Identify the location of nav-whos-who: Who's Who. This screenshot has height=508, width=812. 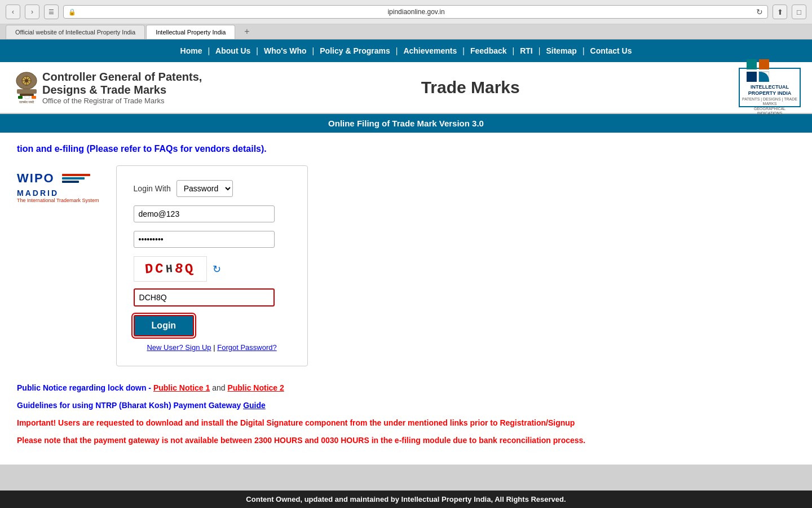
(285, 51).